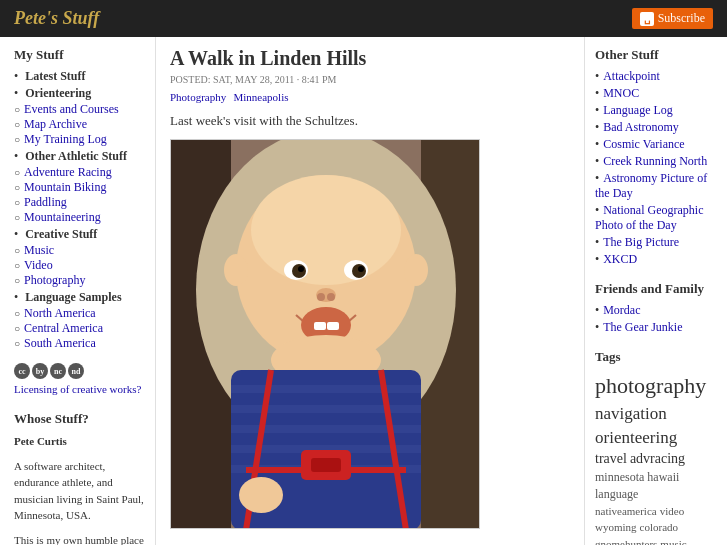  I want to click on sub-link-map: Map Archive, so click(56, 124).